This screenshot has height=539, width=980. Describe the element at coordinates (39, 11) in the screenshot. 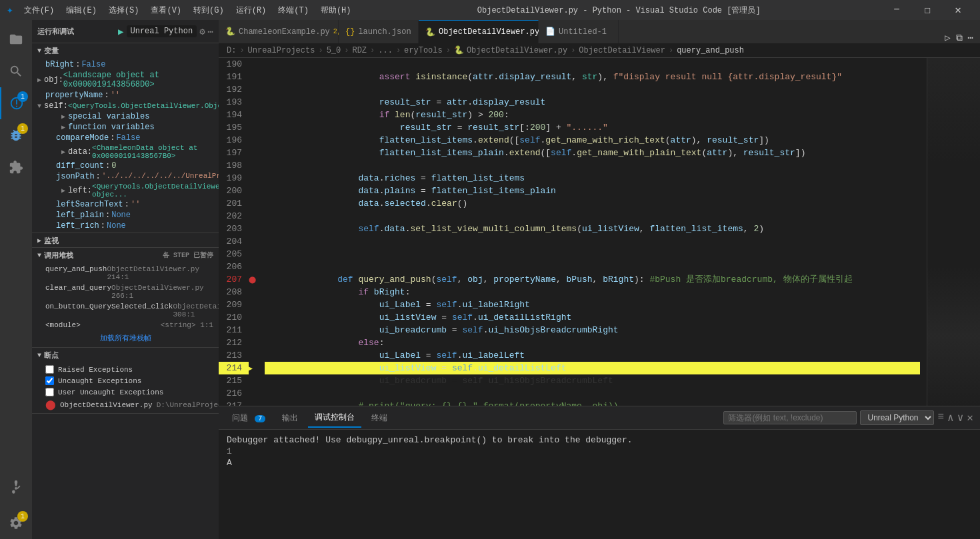

I see `menu-file: 文件(F)` at that location.